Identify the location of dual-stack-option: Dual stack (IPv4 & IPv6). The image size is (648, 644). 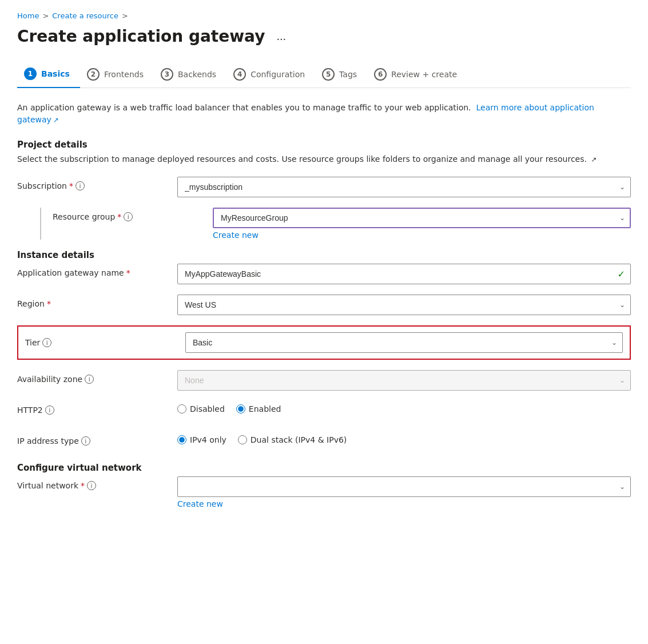
(292, 440).